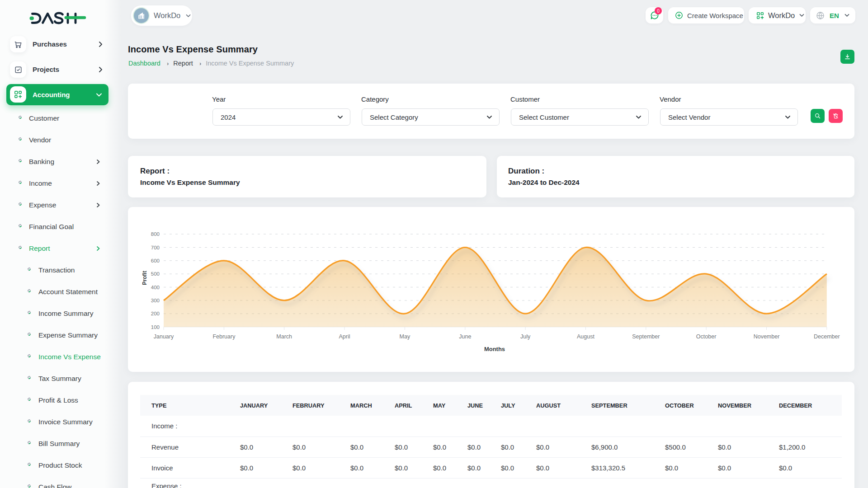 This screenshot has height=488, width=868. I want to click on svg-text: 300, so click(156, 300).